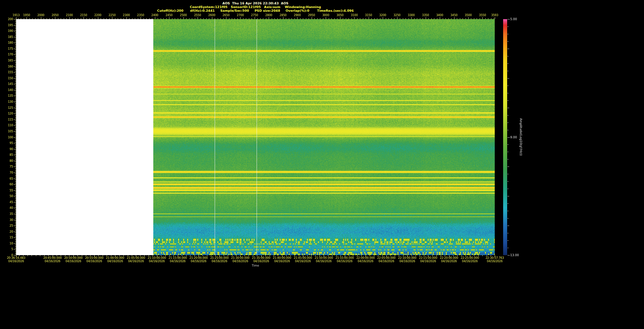  Describe the element at coordinates (10, 19) in the screenshot. I see `frequency-tick-label: 200` at that location.